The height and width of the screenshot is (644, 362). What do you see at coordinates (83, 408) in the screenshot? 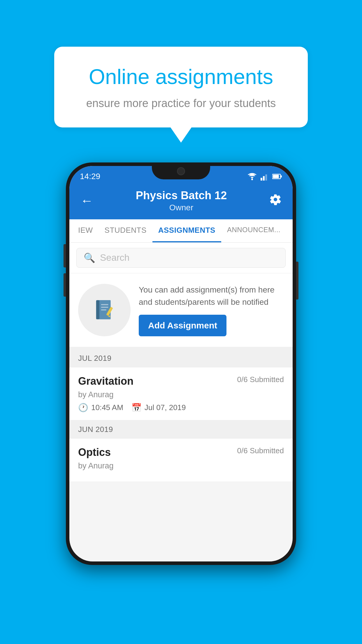
I see `clock-icon: 🕐` at bounding box center [83, 408].